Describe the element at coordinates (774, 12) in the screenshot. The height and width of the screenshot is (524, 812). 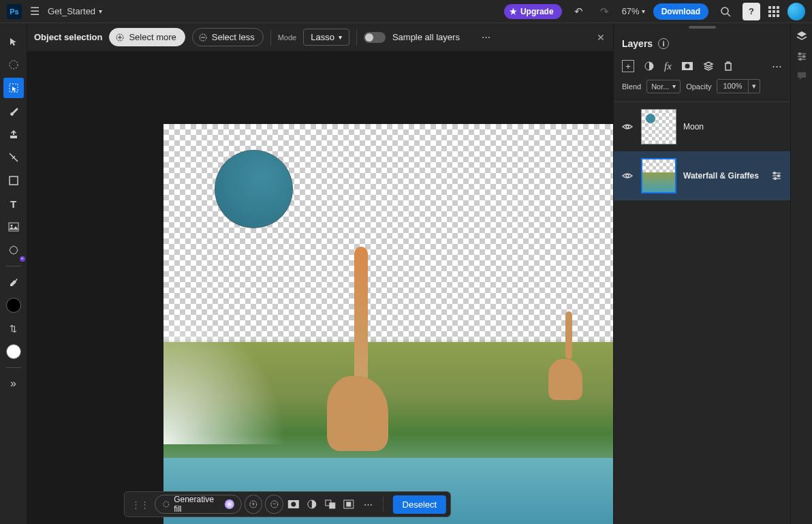
I see `apps-icon` at that location.